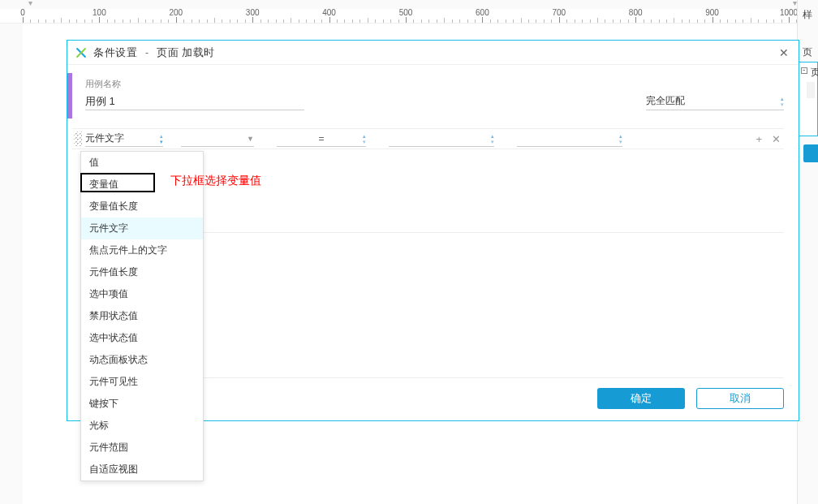 This screenshot has height=504, width=818. Describe the element at coordinates (142, 448) in the screenshot. I see `dropdown-item: 元件范围` at that location.